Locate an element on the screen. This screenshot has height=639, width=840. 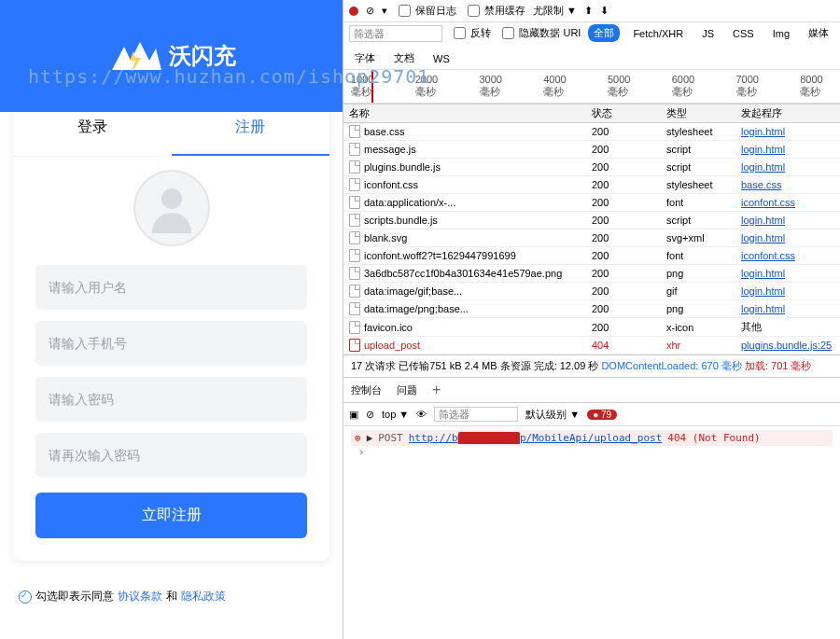
devtools-top-toolbar: ⊘ ▾ 保留日志 禁用缓存 尤限制 ▼ ⬆ ⬇ is located at coordinates (592, 11).